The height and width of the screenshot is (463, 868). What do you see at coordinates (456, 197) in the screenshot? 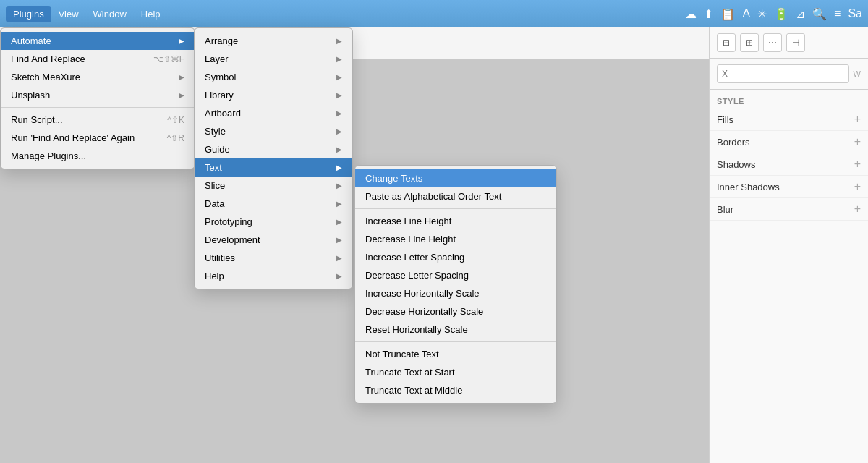
I see `menu-item-paste-alphabetical: Paste as Alphabetical Order Text` at bounding box center [456, 197].